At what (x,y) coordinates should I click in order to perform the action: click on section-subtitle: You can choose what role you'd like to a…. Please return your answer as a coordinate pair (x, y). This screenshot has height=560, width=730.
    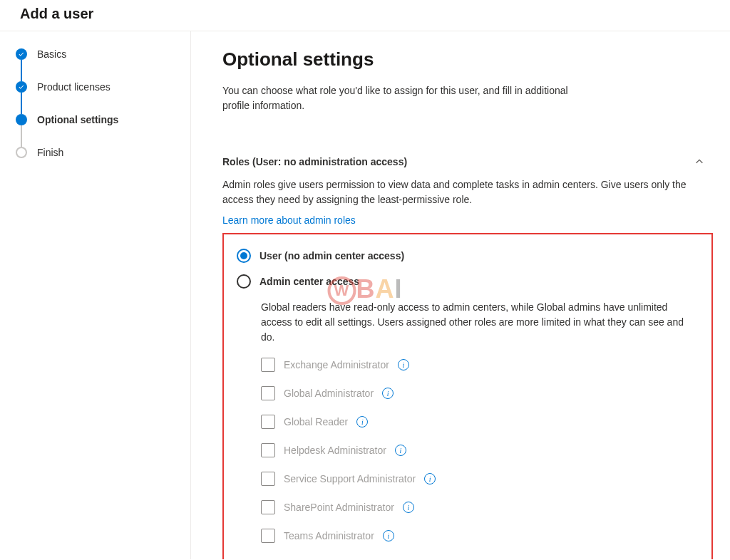
    Looking at the image, I should click on (408, 98).